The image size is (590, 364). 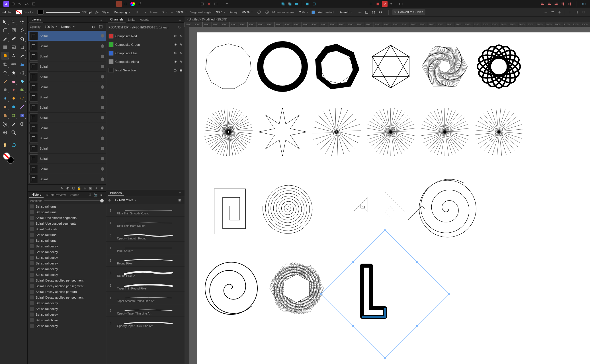 I want to click on layer-fx-icon: fx, so click(x=62, y=188).